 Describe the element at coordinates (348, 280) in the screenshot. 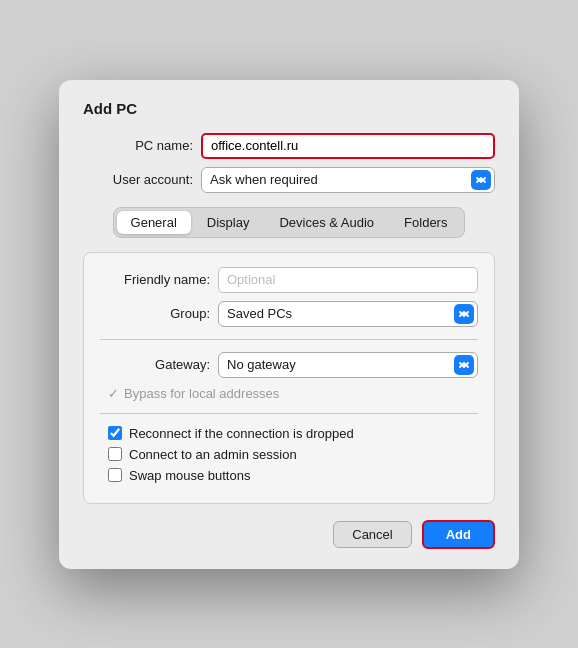

I see `friendly-name-wrap` at that location.